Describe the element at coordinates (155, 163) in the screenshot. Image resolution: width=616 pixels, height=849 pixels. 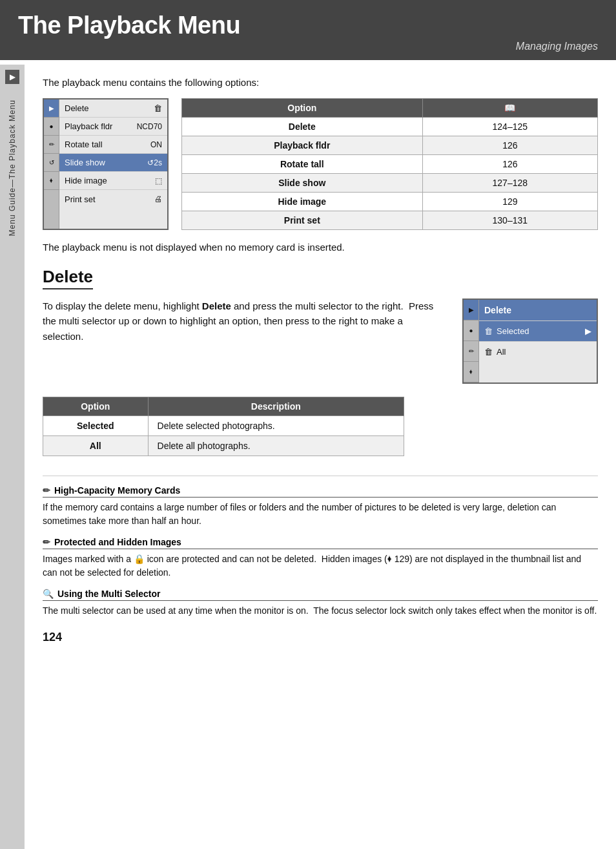
I see `camera-val-slide: ↺2s` at that location.